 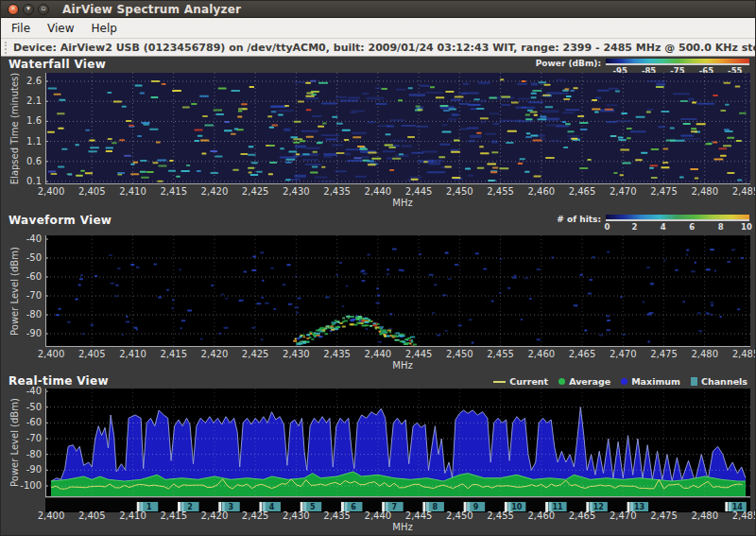 What do you see at coordinates (28, 9) in the screenshot?
I see `minimize-button: ▾` at bounding box center [28, 9].